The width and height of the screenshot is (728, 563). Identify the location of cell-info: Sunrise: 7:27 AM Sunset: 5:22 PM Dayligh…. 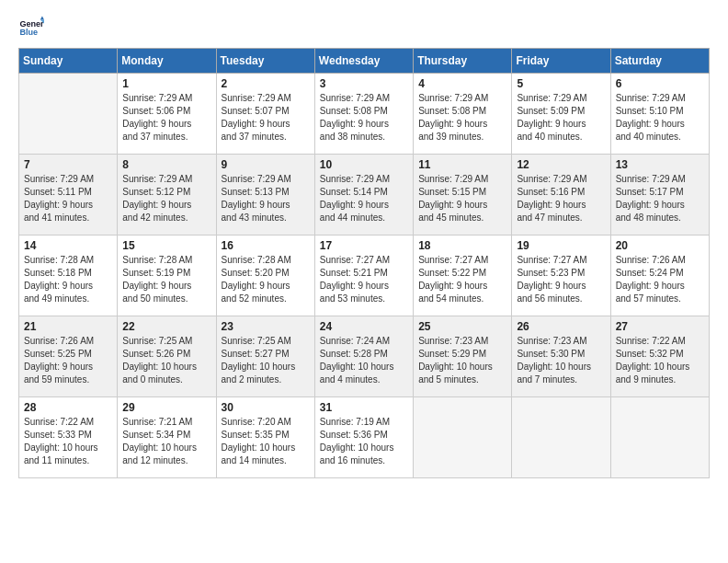
(462, 280).